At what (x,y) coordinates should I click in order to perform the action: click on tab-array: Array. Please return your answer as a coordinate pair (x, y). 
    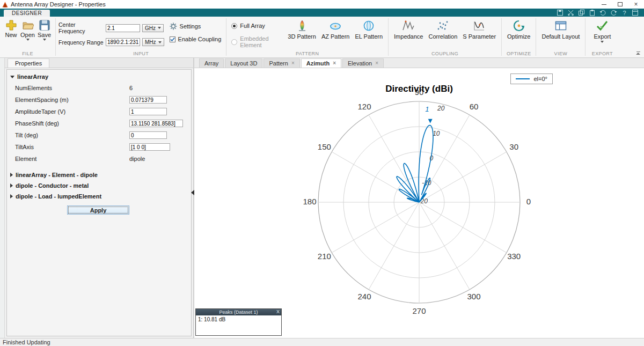
    Looking at the image, I should click on (211, 63).